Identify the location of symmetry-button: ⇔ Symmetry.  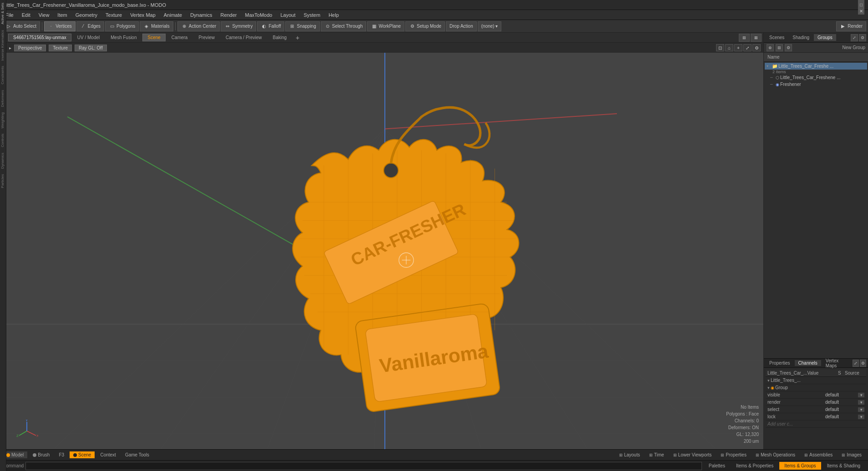
(238, 26).